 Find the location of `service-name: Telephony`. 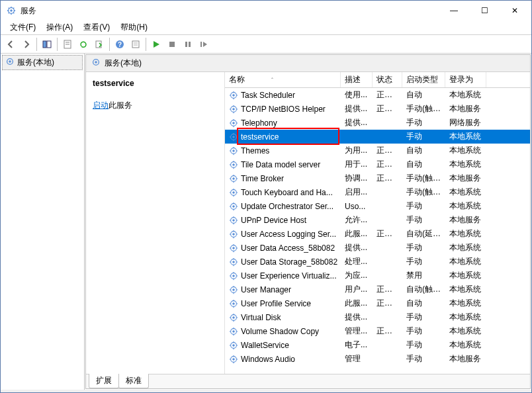

service-name: Telephony is located at coordinates (259, 123).